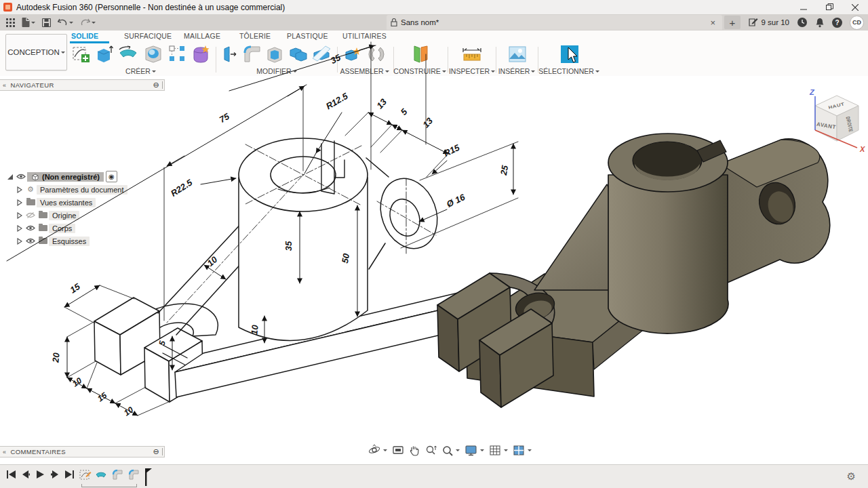 Image resolution: width=868 pixels, height=488 pixels. I want to click on tab-solide: SOLIDE, so click(85, 37).